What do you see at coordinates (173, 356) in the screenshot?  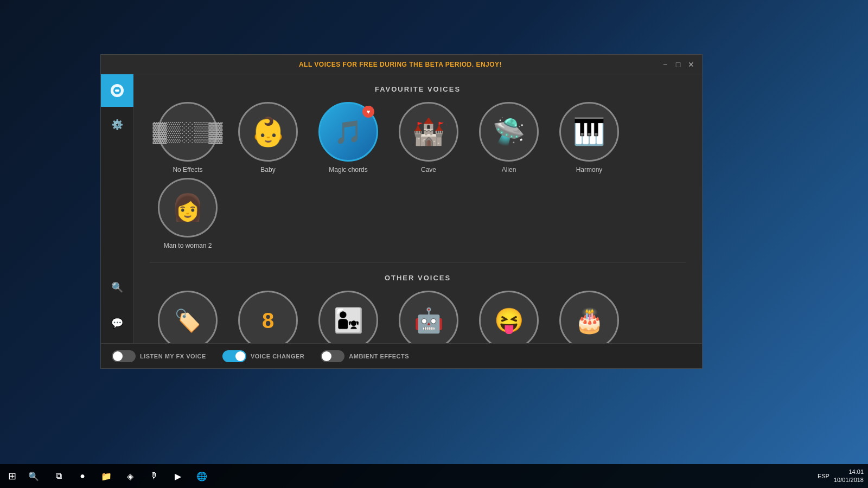 I see `listen-fx-label: LISTEN MY FX VOICE` at bounding box center [173, 356].